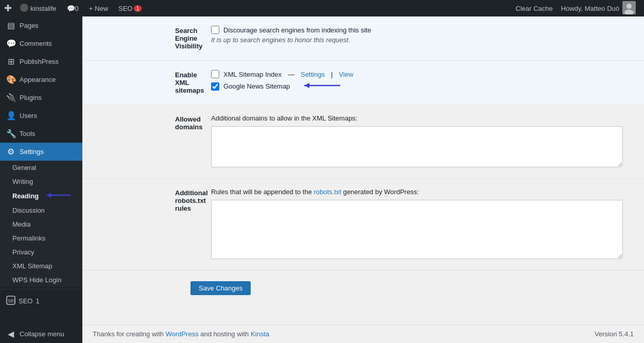 The image size is (644, 343). What do you see at coordinates (41, 252) in the screenshot?
I see `submenu-item-privacy: Privacy` at bounding box center [41, 252].